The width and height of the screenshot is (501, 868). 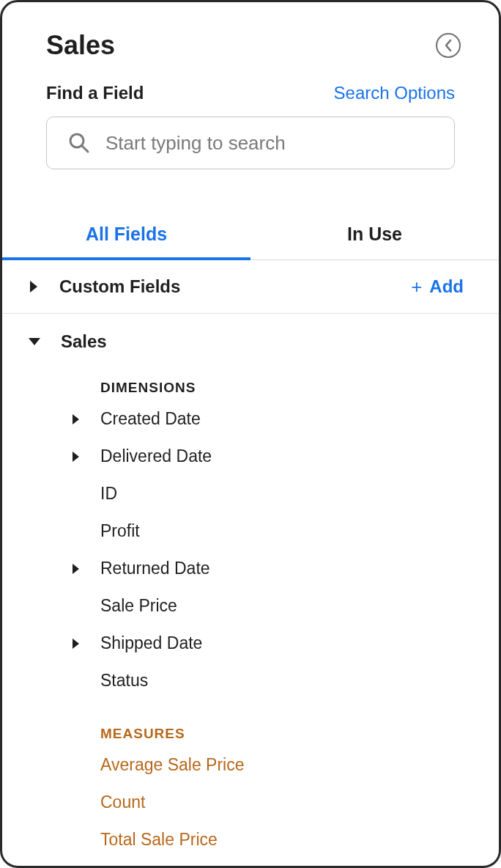 I want to click on chevron-left-icon, so click(x=448, y=45).